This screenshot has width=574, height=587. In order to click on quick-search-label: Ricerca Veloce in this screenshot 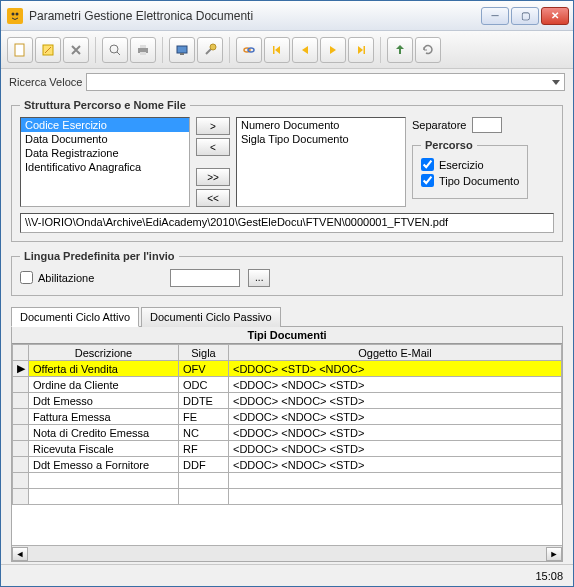, I will do `click(46, 82)`.